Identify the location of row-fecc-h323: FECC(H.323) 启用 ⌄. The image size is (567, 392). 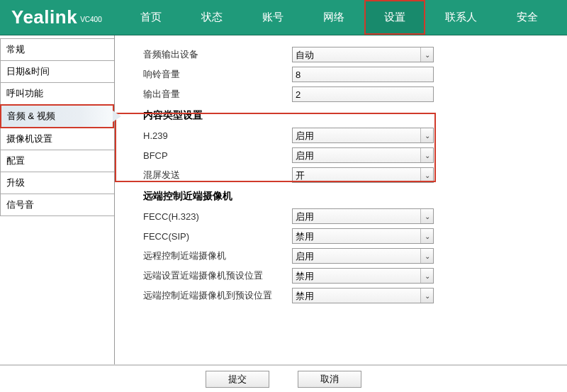
(348, 216).